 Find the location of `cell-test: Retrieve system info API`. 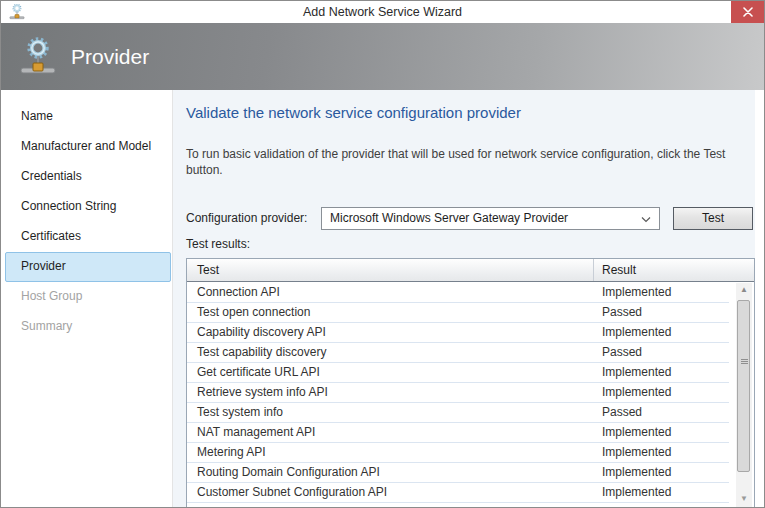

cell-test: Retrieve system info API is located at coordinates (390, 392).